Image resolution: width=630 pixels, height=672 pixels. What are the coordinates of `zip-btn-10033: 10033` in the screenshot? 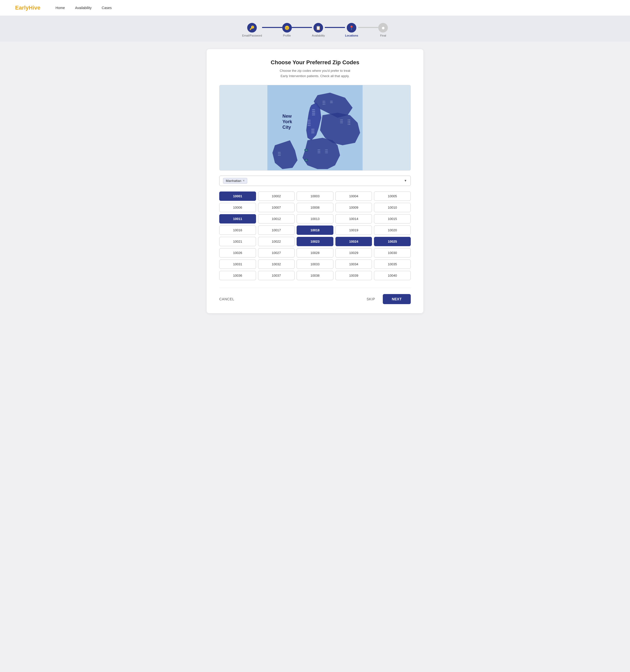 It's located at (315, 264).